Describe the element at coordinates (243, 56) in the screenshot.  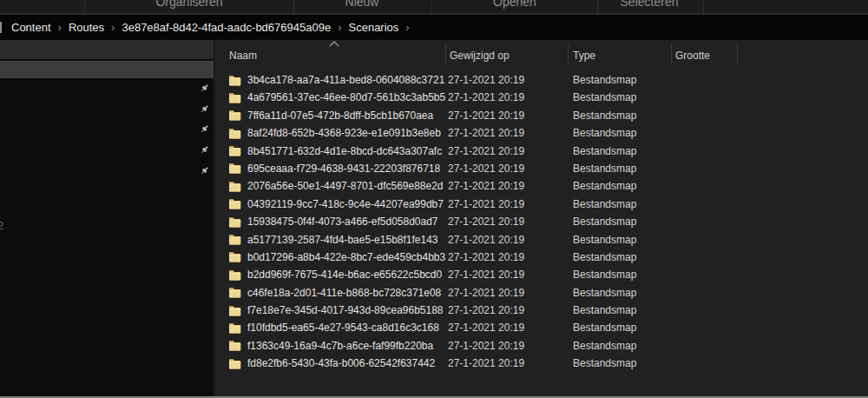
I see `column-header-naam: Naam` at that location.